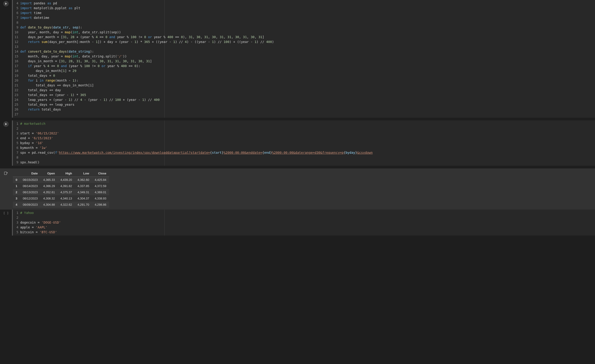 Image resolution: width=595 pixels, height=364 pixels. What do you see at coordinates (304, 13) in the screenshot?
I see `code-line: 6import time` at bounding box center [304, 13].